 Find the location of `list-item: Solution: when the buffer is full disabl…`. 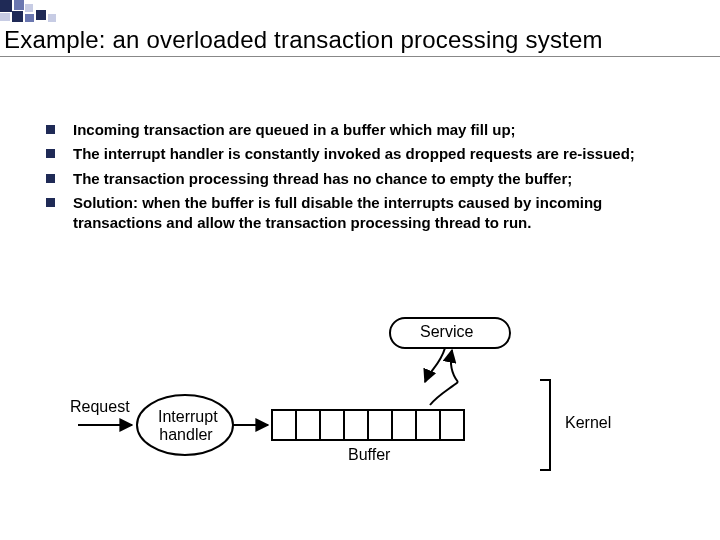

list-item: Solution: when the buffer is full disabl… is located at coordinates (365, 214).